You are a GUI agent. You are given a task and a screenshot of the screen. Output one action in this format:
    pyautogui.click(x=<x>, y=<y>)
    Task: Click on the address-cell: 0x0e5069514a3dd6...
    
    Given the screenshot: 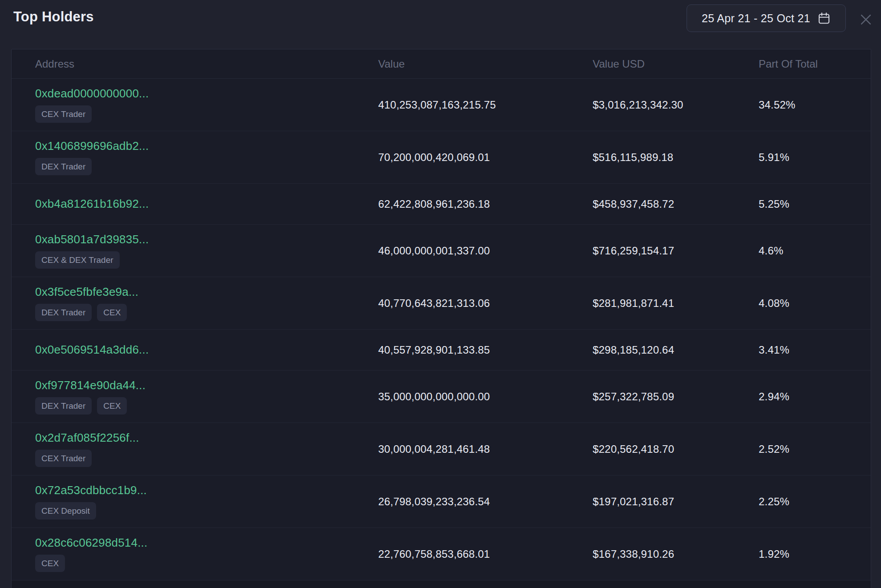 What is the action you would take?
    pyautogui.click(x=195, y=350)
    